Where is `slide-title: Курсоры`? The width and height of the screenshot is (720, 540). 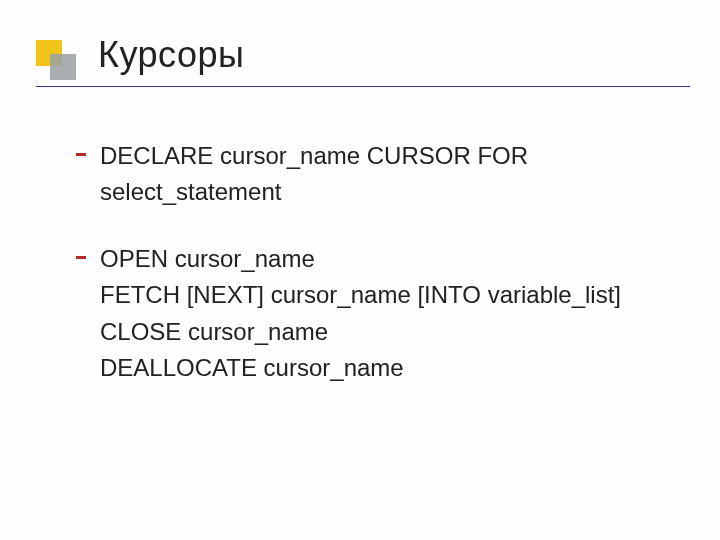 slide-title: Курсоры is located at coordinates (394, 55).